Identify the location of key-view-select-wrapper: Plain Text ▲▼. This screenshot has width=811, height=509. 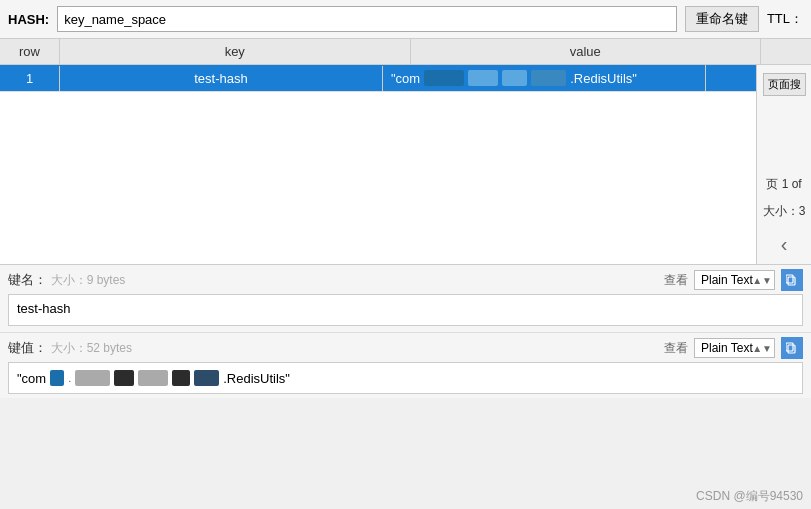
(734, 280).